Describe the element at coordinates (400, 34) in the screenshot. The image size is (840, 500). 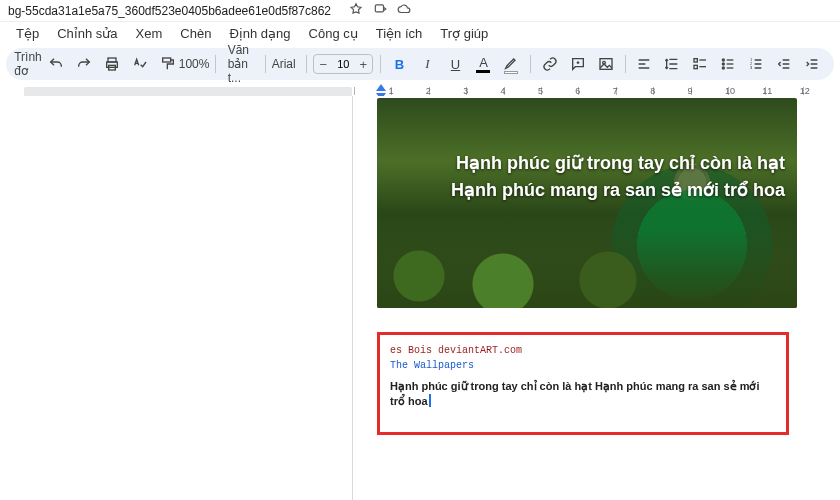
I see `menu-extensions: Tiện ích` at that location.